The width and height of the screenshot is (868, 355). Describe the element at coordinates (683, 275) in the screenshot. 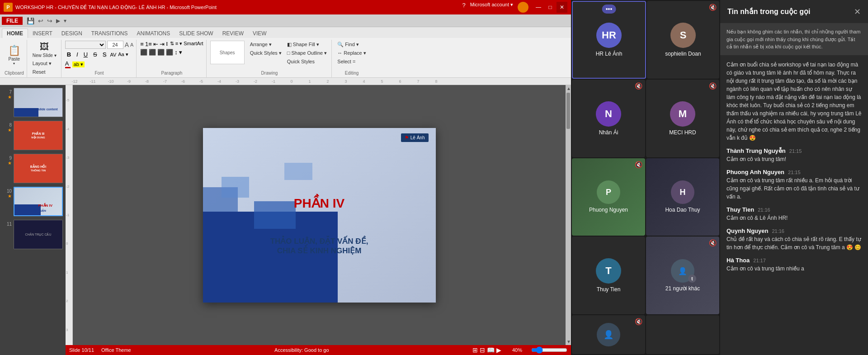

I see `video-cell-others: 🔇 👤 t 21 người khác` at that location.